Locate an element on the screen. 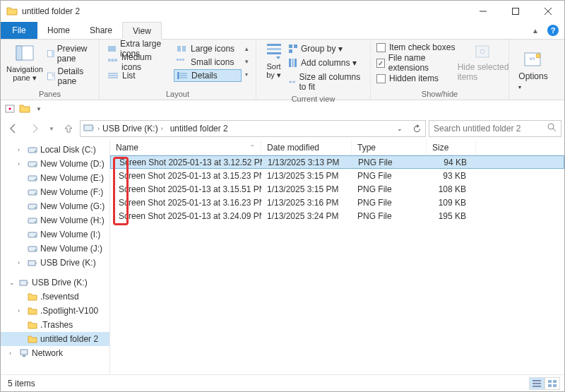 This screenshot has width=565, height=392. tree-item: ›.Spotlight-V100 is located at coordinates (55, 311).